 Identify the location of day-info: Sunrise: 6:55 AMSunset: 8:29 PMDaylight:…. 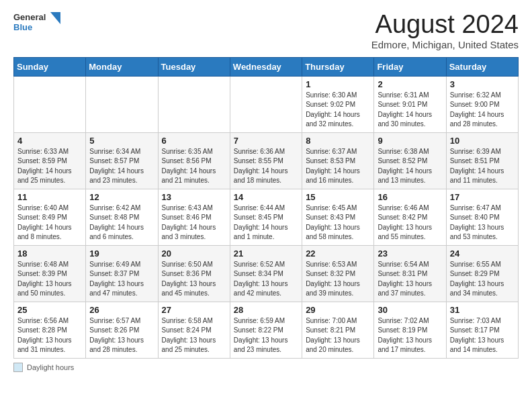
(482, 279).